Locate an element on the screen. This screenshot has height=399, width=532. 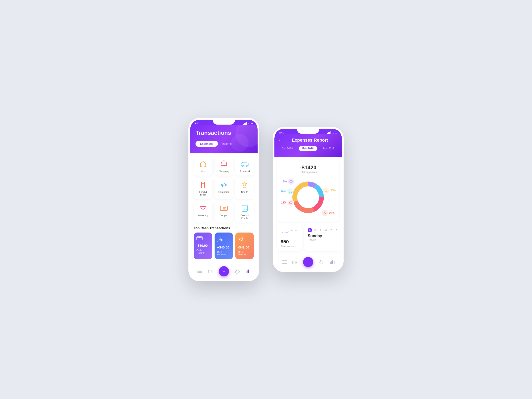
sparkline-chart is located at coordinates (290, 231).